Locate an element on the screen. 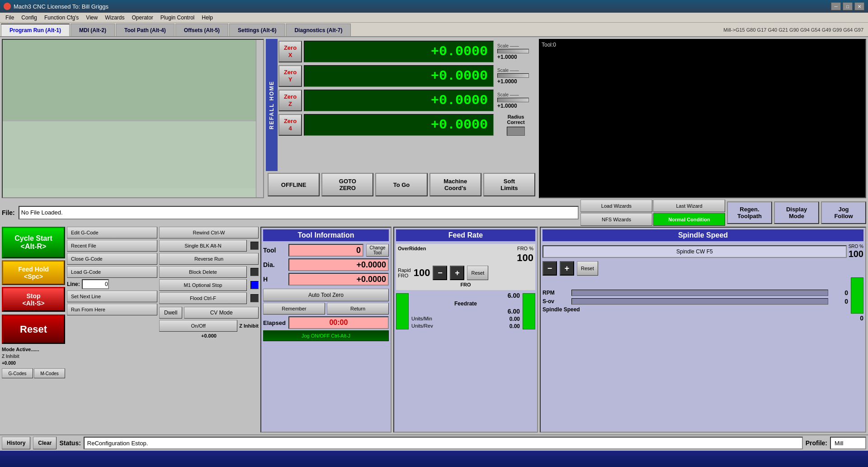 The width and height of the screenshot is (868, 467). change-tool-button: ChangeTool is located at coordinates (377, 250).